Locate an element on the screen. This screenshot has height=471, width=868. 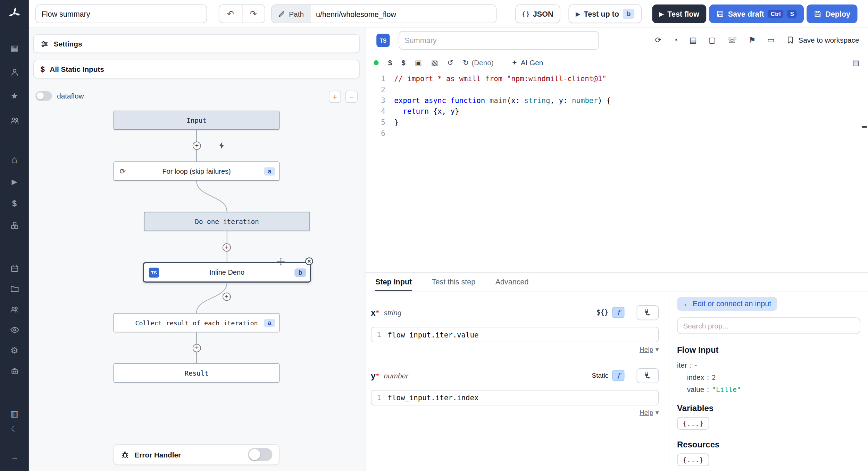
redo-button: ↷ is located at coordinates (253, 14).